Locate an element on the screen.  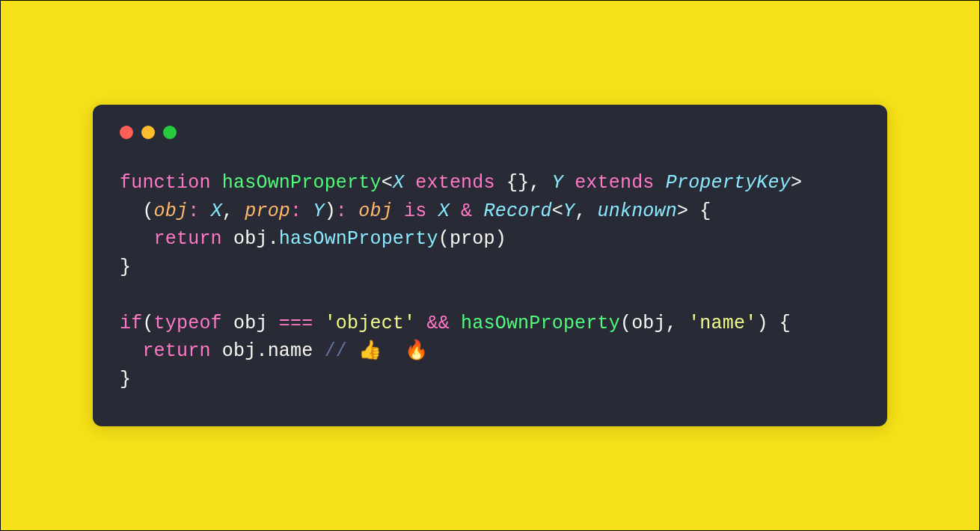
param-prop: prop is located at coordinates (268, 211).